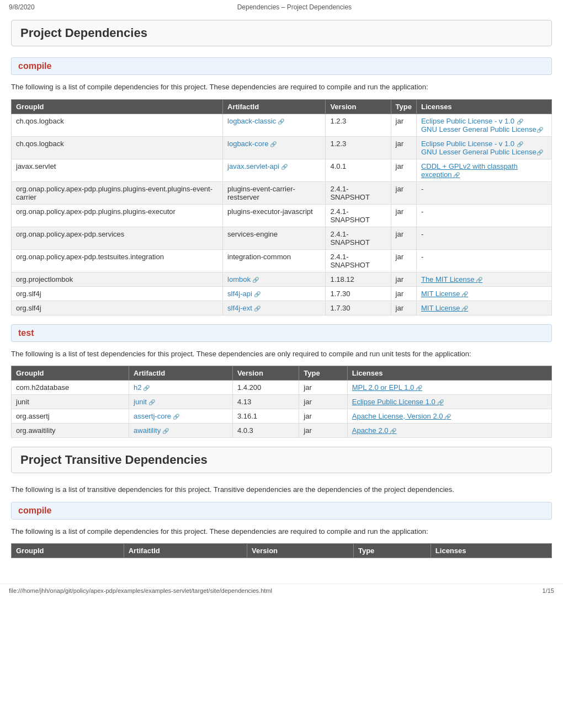 The image size is (563, 728). Describe the element at coordinates (323, 373) in the screenshot. I see `col-type-t: Type` at that location.